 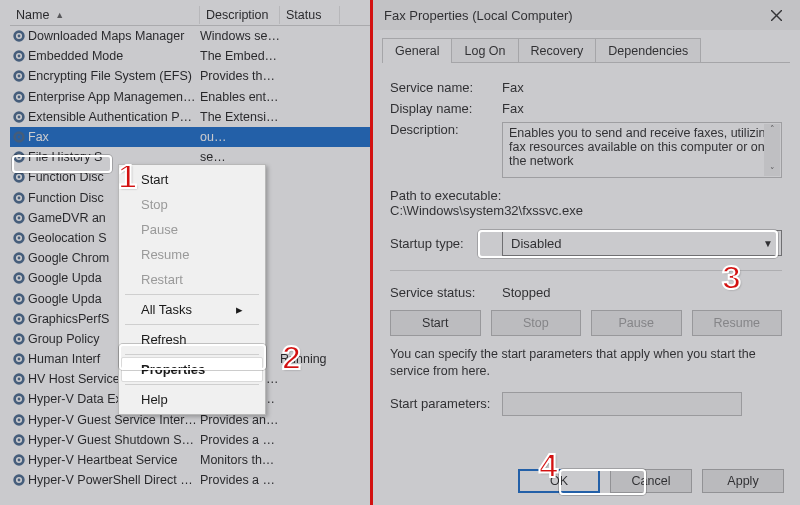 I want to click on service-row: Faxou…, so click(x=191, y=137).